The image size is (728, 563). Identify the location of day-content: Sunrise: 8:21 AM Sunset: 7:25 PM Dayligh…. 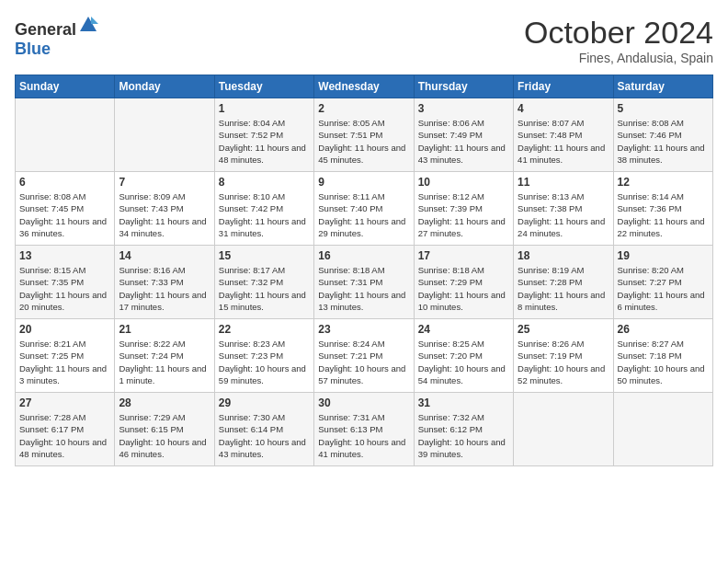
(64, 362).